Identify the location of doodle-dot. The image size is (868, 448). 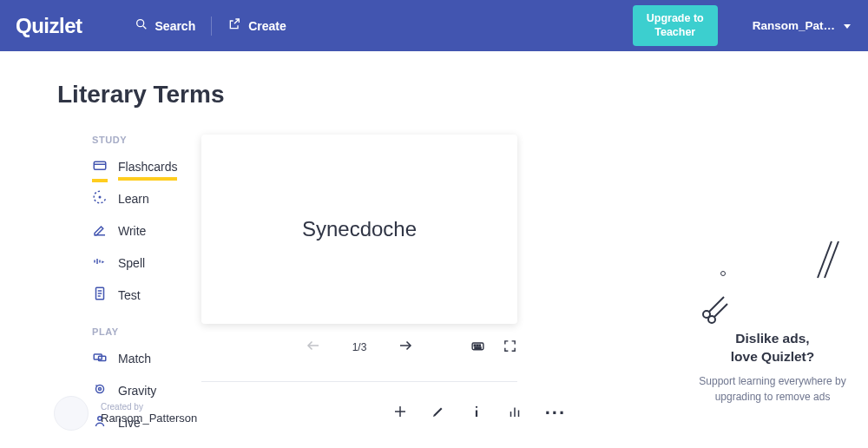
(723, 273).